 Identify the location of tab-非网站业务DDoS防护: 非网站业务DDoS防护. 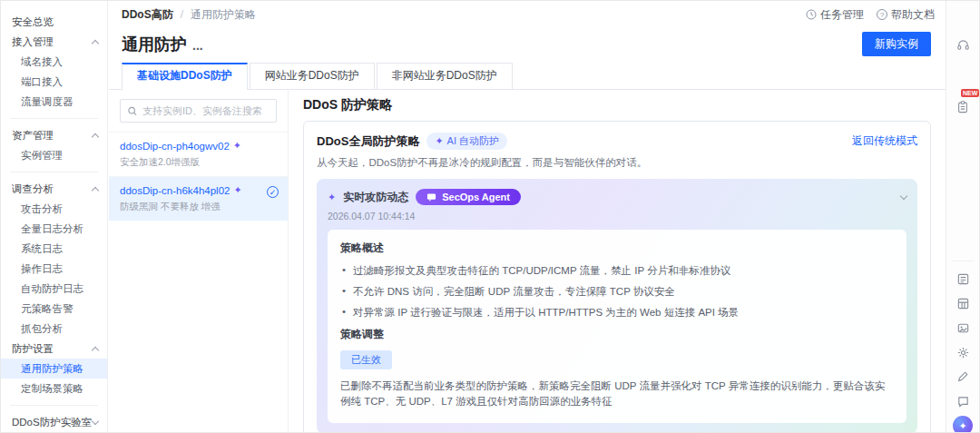
(445, 76).